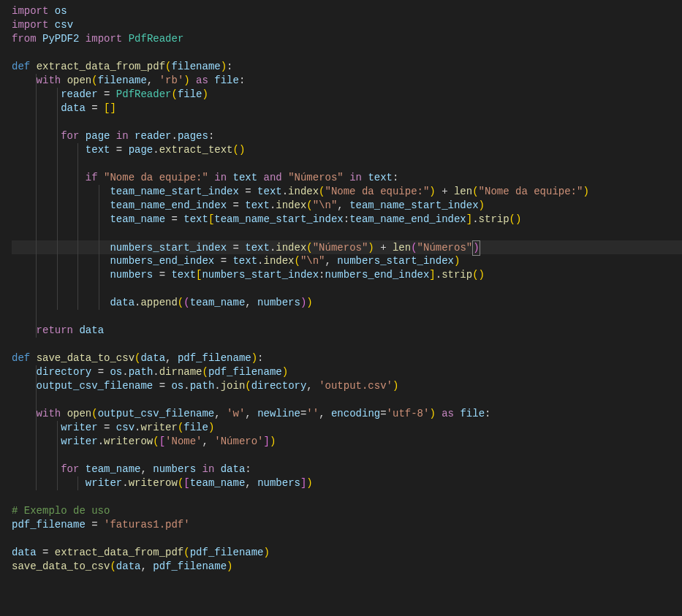  Describe the element at coordinates (346, 275) in the screenshot. I see `code-line: numbers = text[numbers_start_index:numbe…` at that location.